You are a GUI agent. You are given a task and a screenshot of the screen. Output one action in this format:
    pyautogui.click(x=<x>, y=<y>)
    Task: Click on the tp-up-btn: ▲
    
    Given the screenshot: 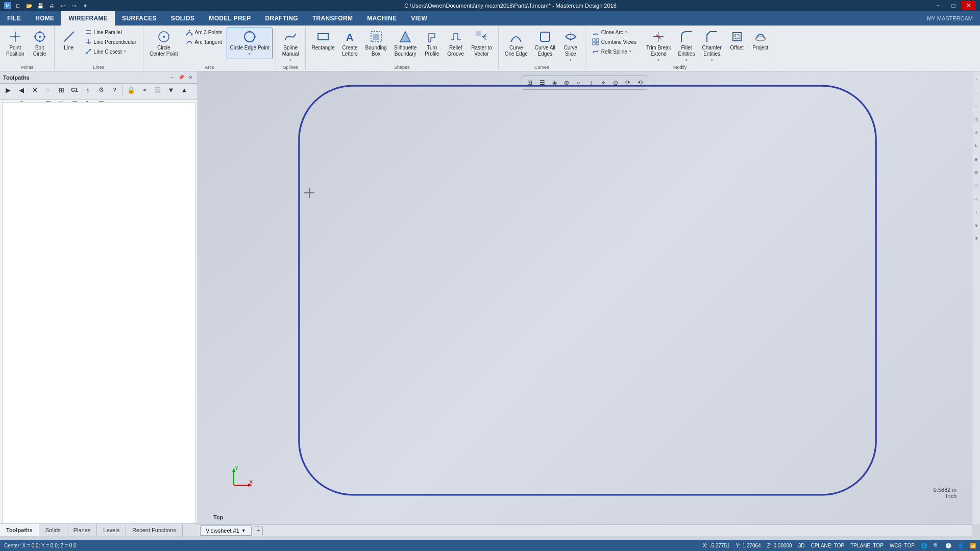 What is the action you would take?
    pyautogui.click(x=184, y=90)
    